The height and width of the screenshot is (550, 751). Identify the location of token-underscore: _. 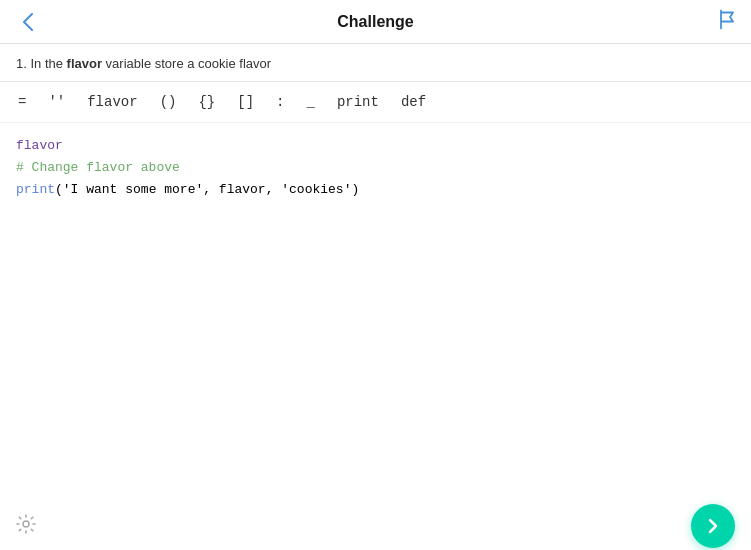
(310, 102).